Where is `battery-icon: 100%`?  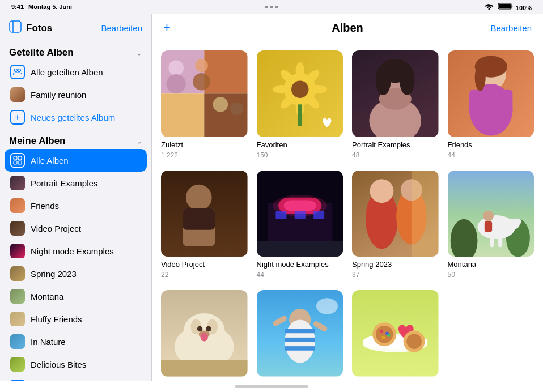 battery-icon: 100% is located at coordinates (515, 7).